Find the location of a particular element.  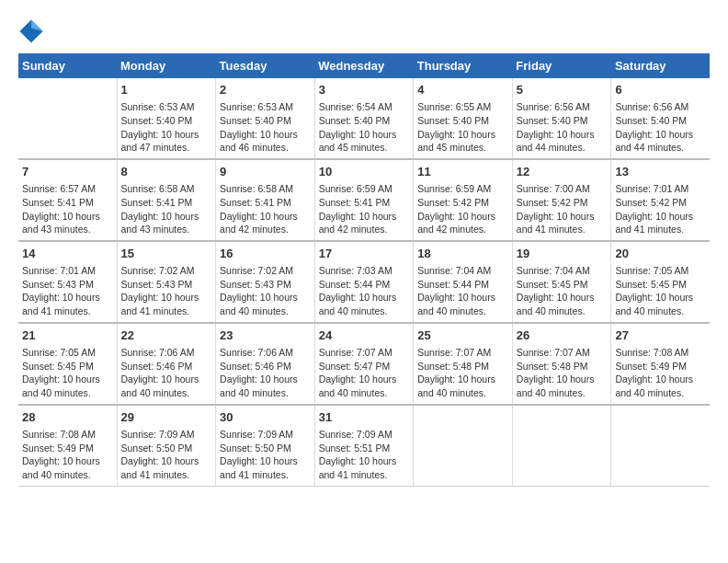

day-number: 26 is located at coordinates (563, 336).